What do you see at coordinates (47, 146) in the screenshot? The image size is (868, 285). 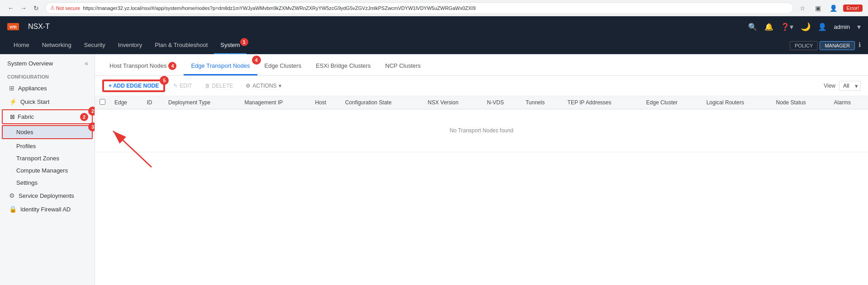 I see `sidebar-item-profiles: Profiles` at bounding box center [47, 146].